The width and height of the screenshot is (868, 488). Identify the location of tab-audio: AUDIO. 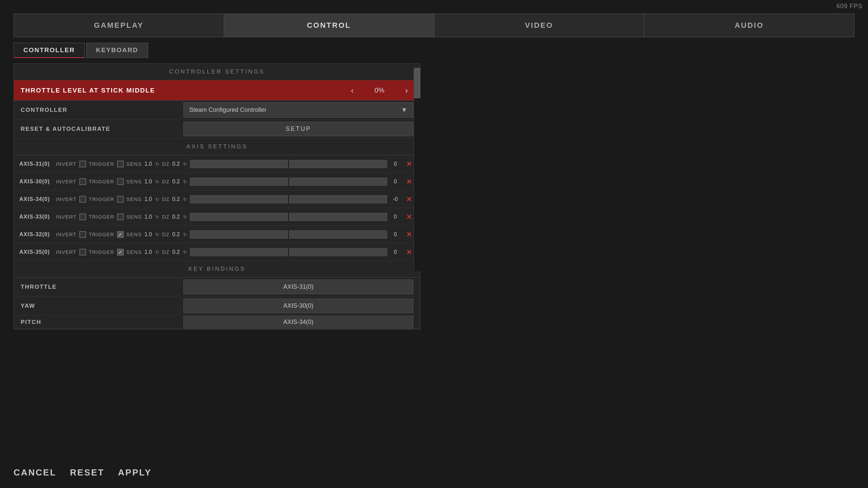
(749, 25).